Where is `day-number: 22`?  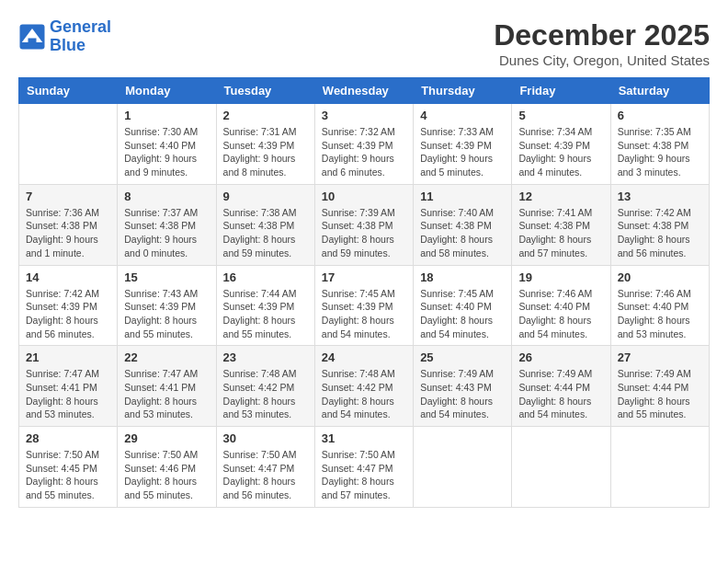 day-number: 22 is located at coordinates (166, 357).